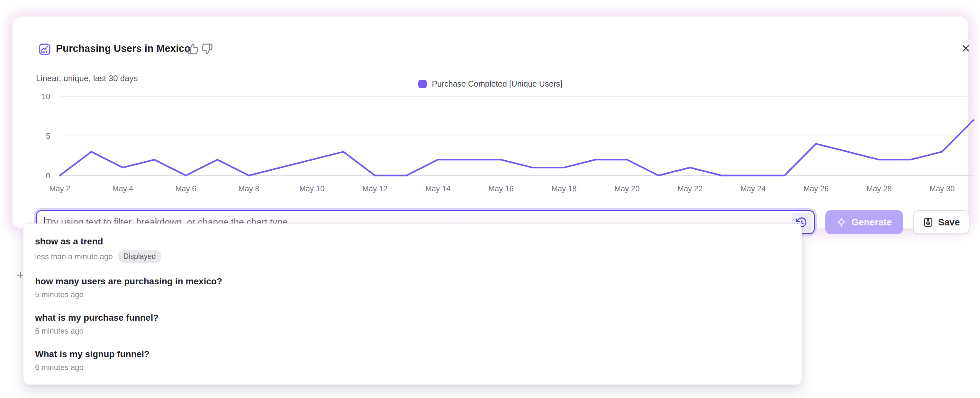 This screenshot has height=398, width=980. I want to click on page-title: Purchasing Users in Mexico, so click(123, 49).